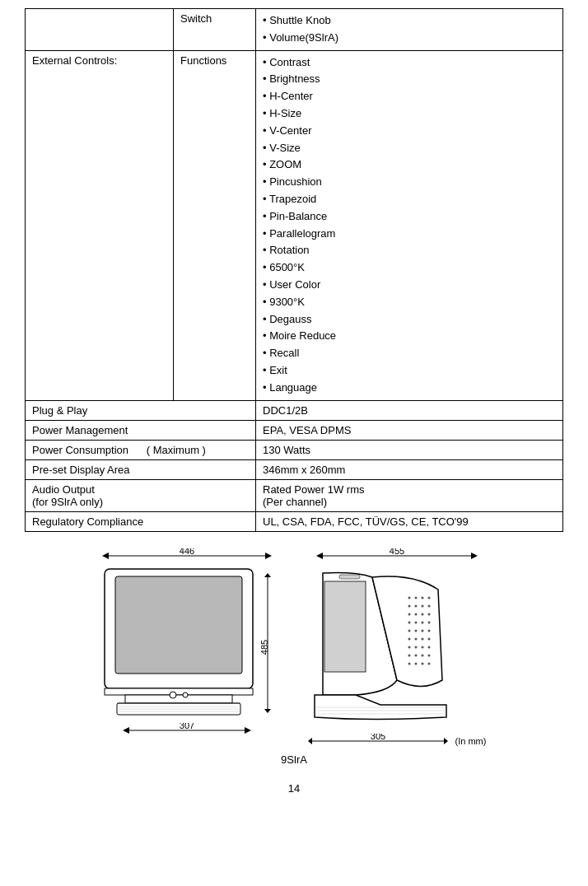 The image size is (588, 886). Describe the element at coordinates (265, 646) in the screenshot. I see `svg-text: 485` at that location.